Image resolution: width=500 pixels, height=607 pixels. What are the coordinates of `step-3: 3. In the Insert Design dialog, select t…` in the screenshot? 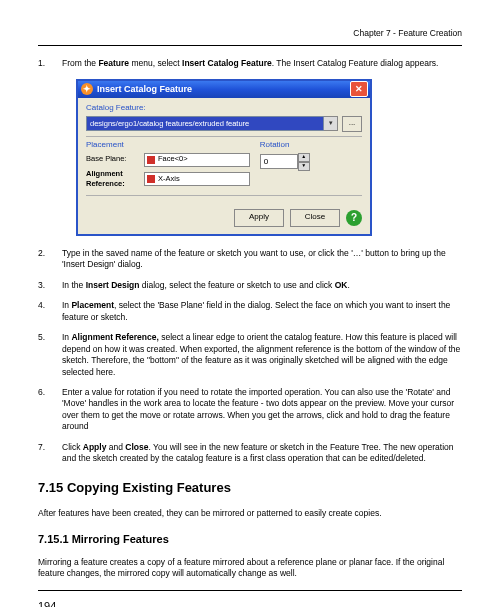 It's located at (250, 286).